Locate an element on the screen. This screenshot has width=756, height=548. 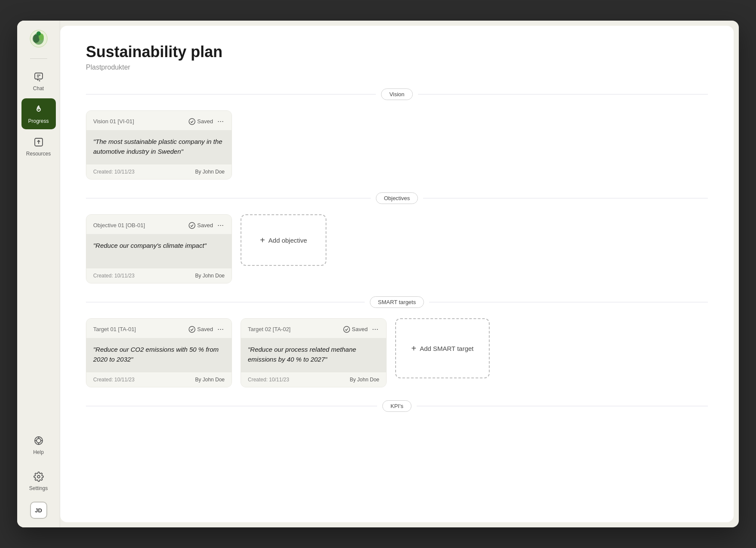
objectives-cards-row: Objective 01 [OB-01] Saved ··· "Re is located at coordinates (397, 249).